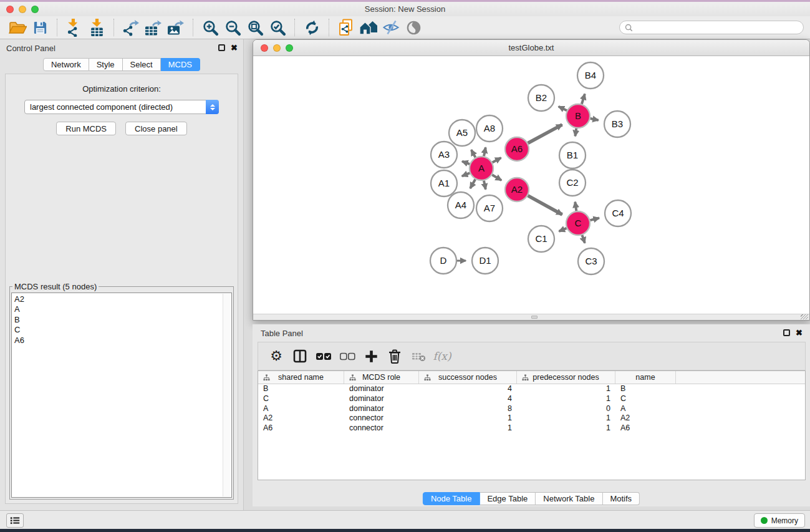 The image size is (810, 532). Describe the element at coordinates (578, 223) in the screenshot. I see `graph-node-C: C` at that location.